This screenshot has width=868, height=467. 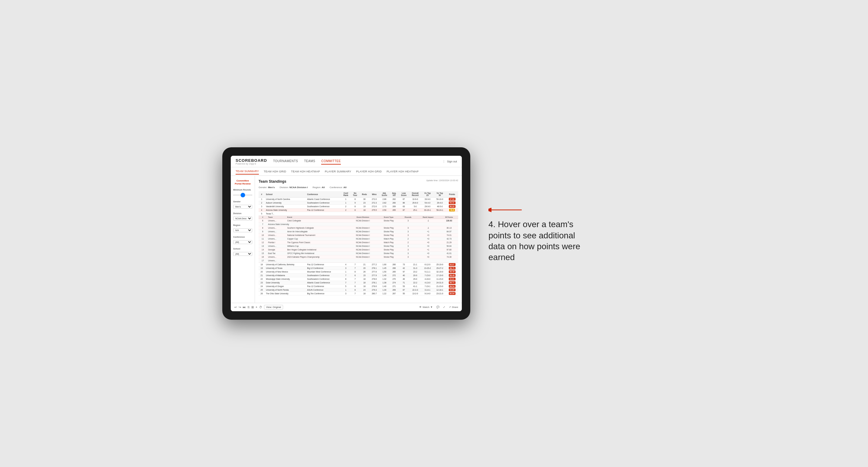 I want to click on table-row-highlighted: 4 Arizona State University Pac-12 Confer…, so click(x=359, y=210).